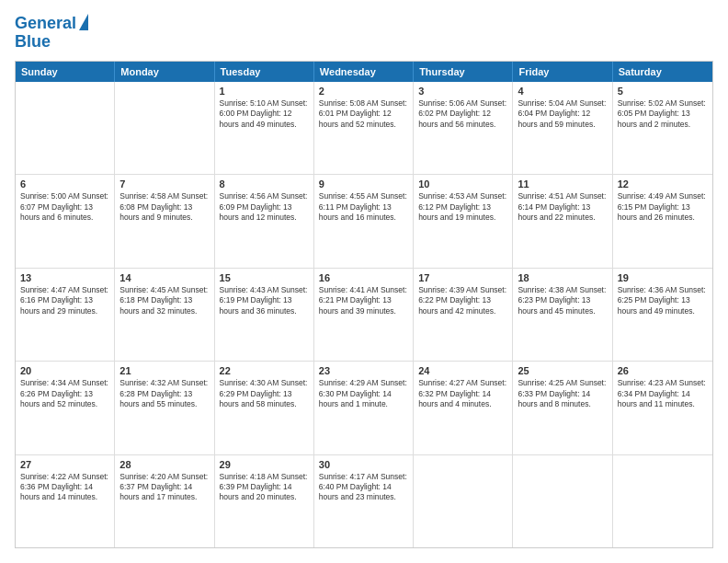  What do you see at coordinates (164, 465) in the screenshot?
I see `day-number: 28` at bounding box center [164, 465].